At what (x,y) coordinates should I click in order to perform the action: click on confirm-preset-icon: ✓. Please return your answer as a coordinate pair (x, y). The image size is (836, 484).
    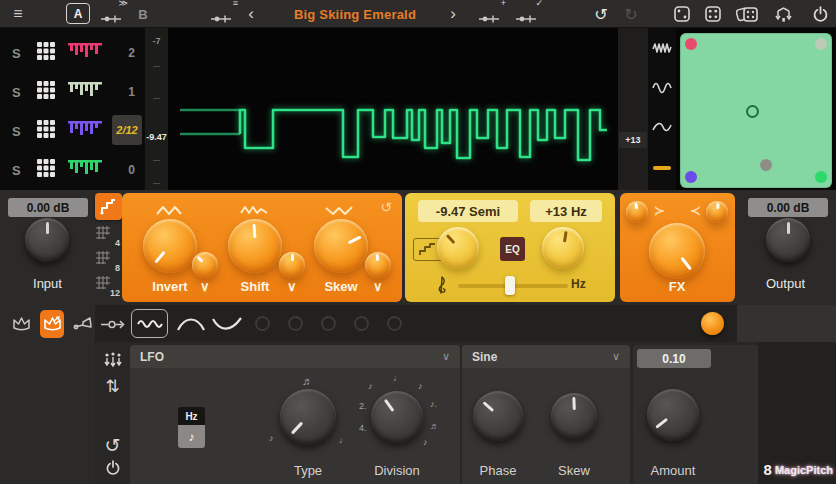
    Looking at the image, I should click on (526, 14).